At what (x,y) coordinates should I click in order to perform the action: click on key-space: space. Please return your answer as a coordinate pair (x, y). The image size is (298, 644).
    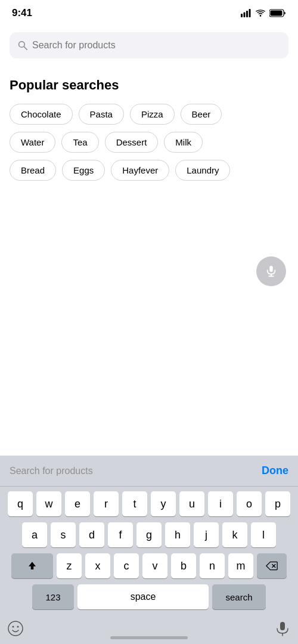
    Looking at the image, I should click on (143, 597).